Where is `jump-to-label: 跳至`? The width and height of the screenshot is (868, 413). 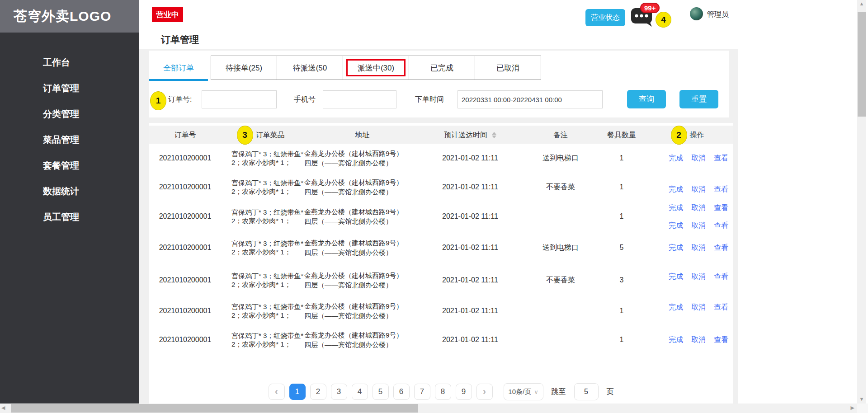
jump-to-label: 跳至 is located at coordinates (559, 392).